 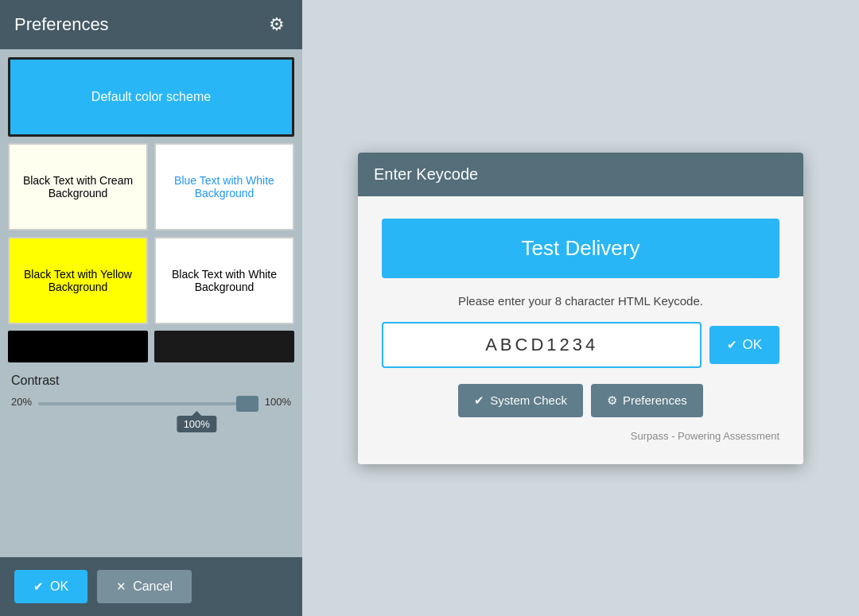 What do you see at coordinates (612, 401) in the screenshot?
I see `gear-icon-dialog: ⚙` at bounding box center [612, 401].